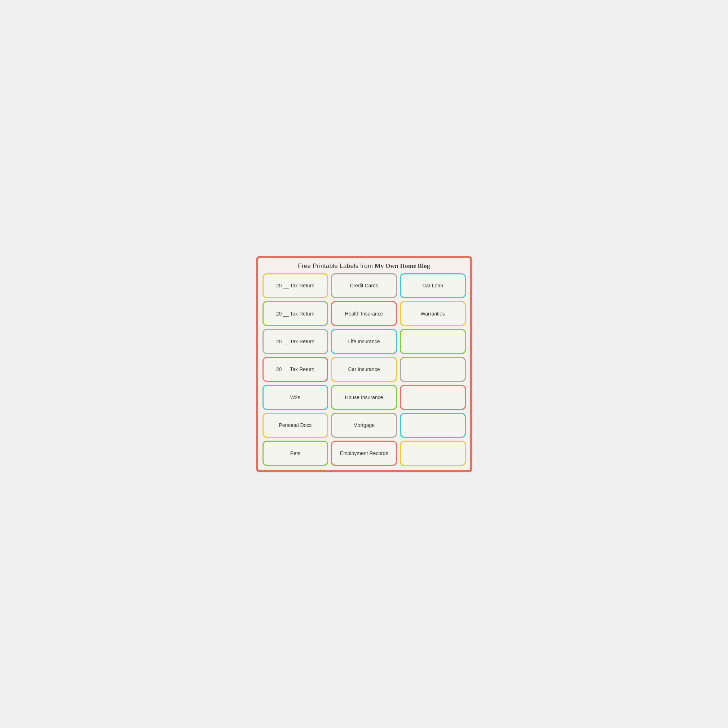  What do you see at coordinates (364, 314) in the screenshot?
I see `label-text: Health Insurance` at bounding box center [364, 314].